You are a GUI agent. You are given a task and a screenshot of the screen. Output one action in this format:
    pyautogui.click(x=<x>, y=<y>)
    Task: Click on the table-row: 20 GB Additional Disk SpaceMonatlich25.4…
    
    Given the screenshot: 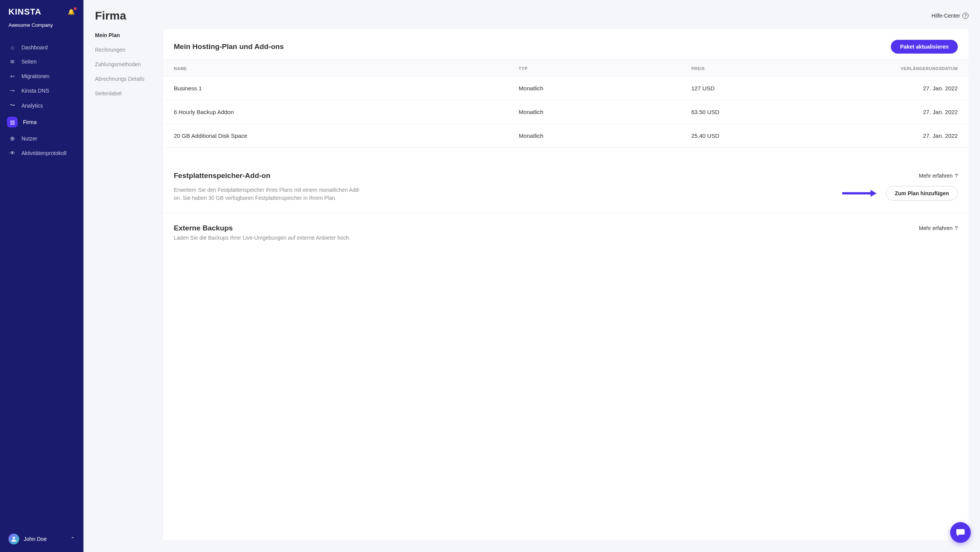 What is the action you would take?
    pyautogui.click(x=566, y=136)
    